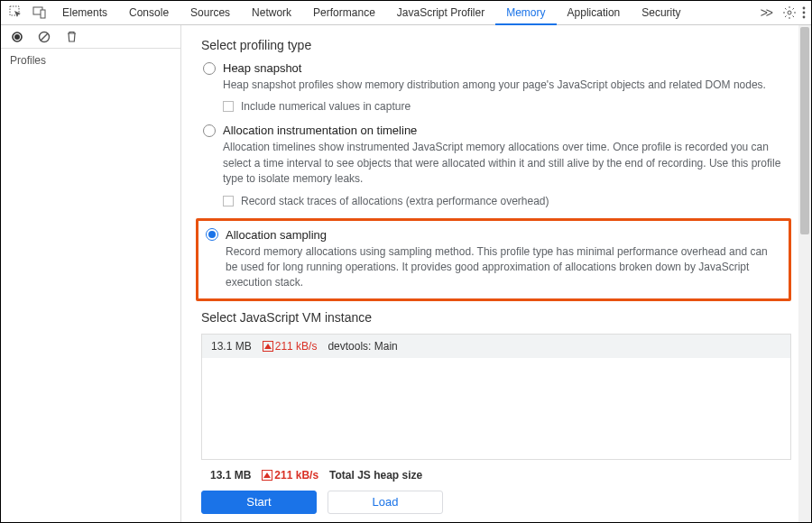  I want to click on vm-rate: 211 kB/s, so click(291, 346).